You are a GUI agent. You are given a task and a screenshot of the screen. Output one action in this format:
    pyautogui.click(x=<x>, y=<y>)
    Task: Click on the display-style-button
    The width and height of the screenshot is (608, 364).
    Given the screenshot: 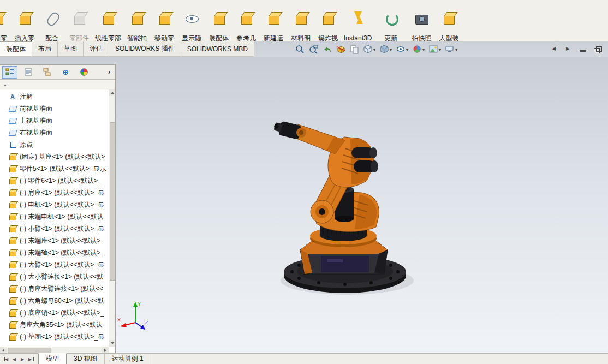 What is the action you would take?
    pyautogui.click(x=386, y=49)
    